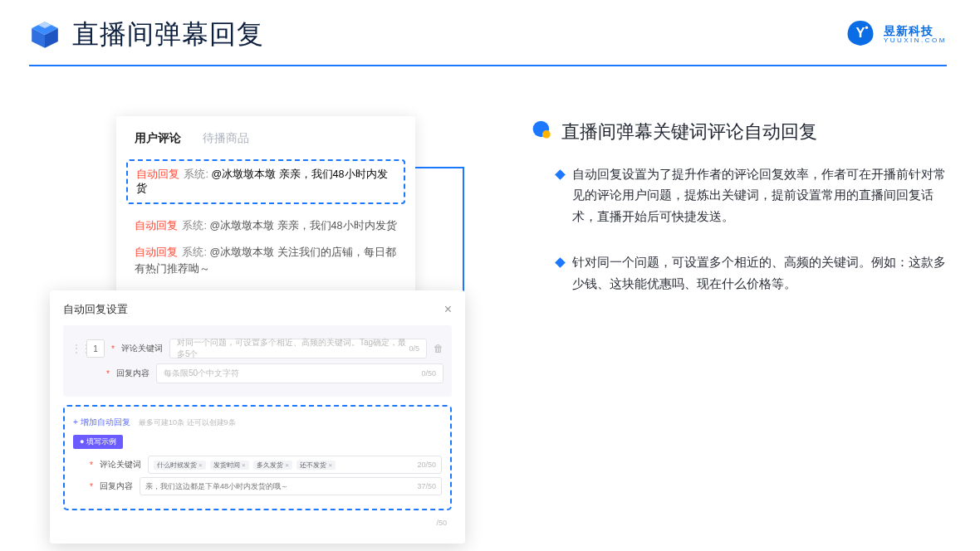 This screenshot has width=980, height=551. What do you see at coordinates (759, 196) in the screenshot?
I see `bullet-1-text: 自动回复设置为了提升作者的评论回复效率，作者可在开播前针对常见的评论用户问题，提…` at bounding box center [759, 196].